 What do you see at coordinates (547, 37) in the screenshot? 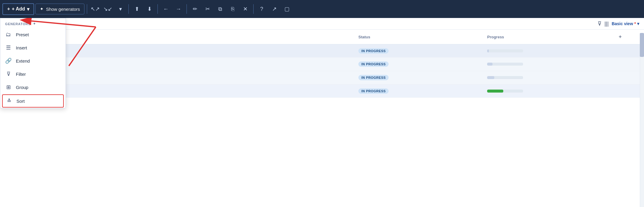
I see `progress-column-header: Progress` at bounding box center [547, 37].